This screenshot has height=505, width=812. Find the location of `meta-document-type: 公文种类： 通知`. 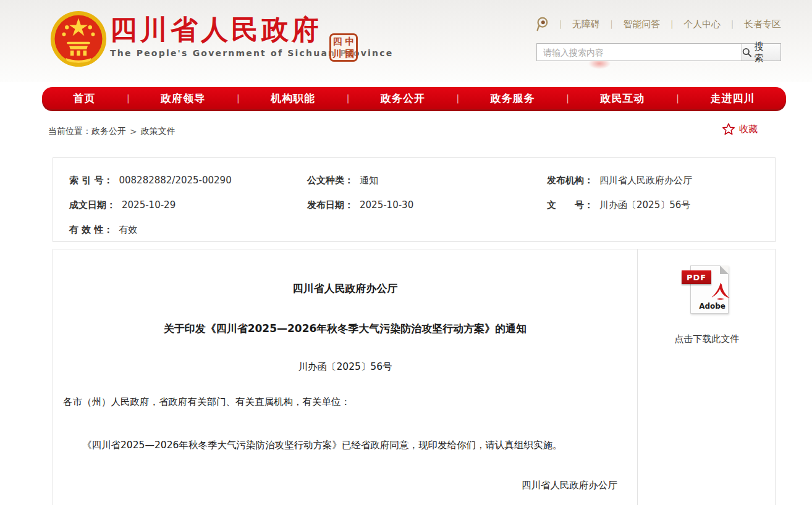

meta-document-type: 公文种类： 通知 is located at coordinates (427, 180).